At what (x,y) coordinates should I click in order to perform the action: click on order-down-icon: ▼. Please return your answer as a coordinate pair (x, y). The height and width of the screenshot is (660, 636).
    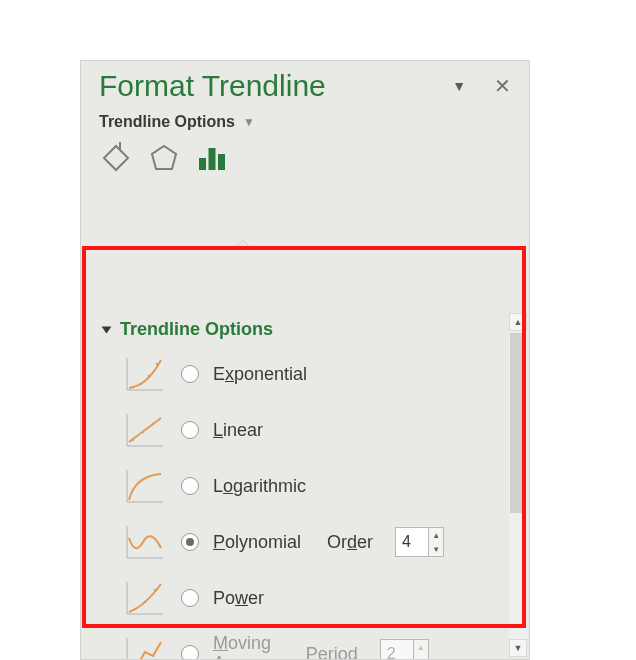
    Looking at the image, I should click on (436, 549).